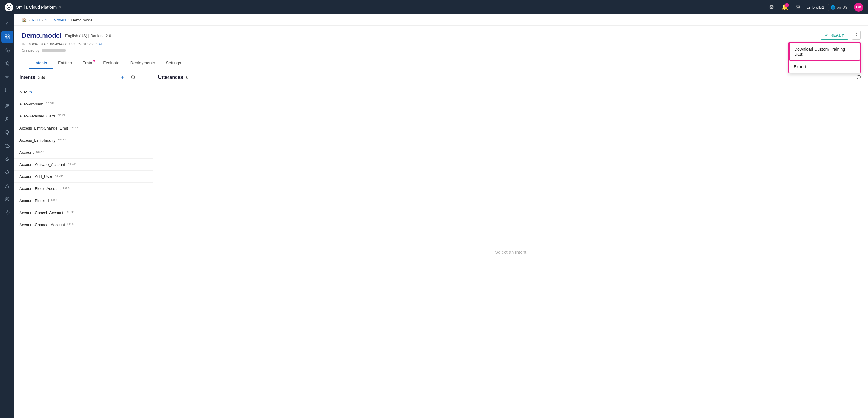  Describe the element at coordinates (7, 50) in the screenshot. I see `sidebar-item-phone` at that location.